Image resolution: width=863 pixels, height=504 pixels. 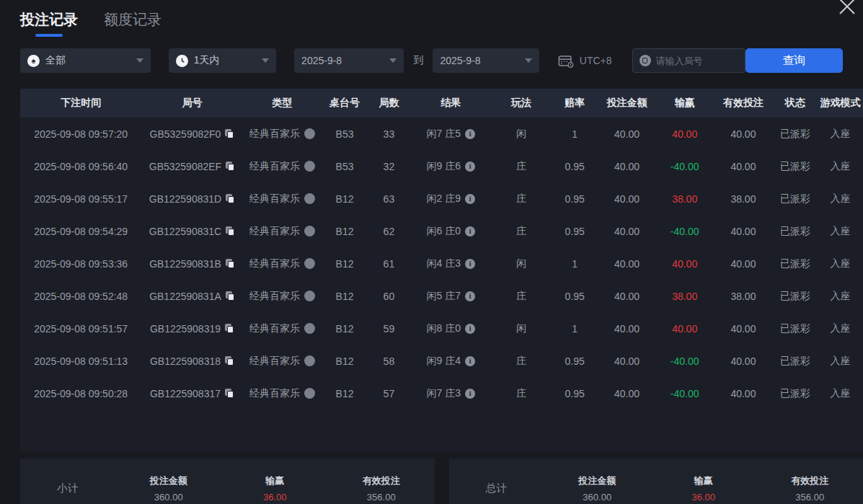 What do you see at coordinates (685, 231) in the screenshot?
I see `win-loss-cell: -40.00` at bounding box center [685, 231].